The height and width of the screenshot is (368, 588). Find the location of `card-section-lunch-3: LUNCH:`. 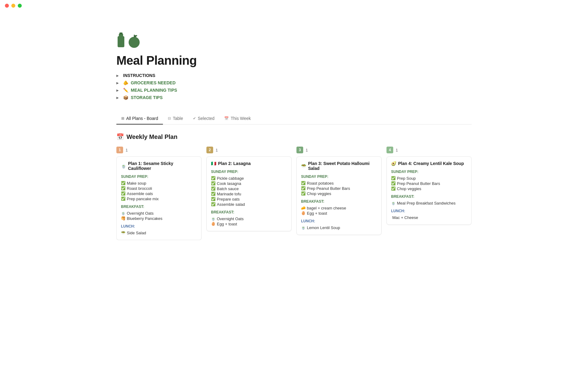

card-section-lunch-3: LUNCH: is located at coordinates (339, 221).